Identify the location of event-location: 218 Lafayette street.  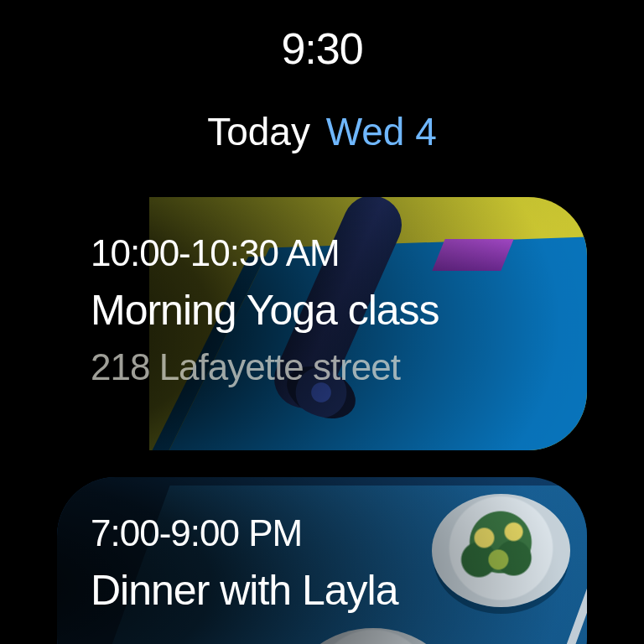
(322, 367).